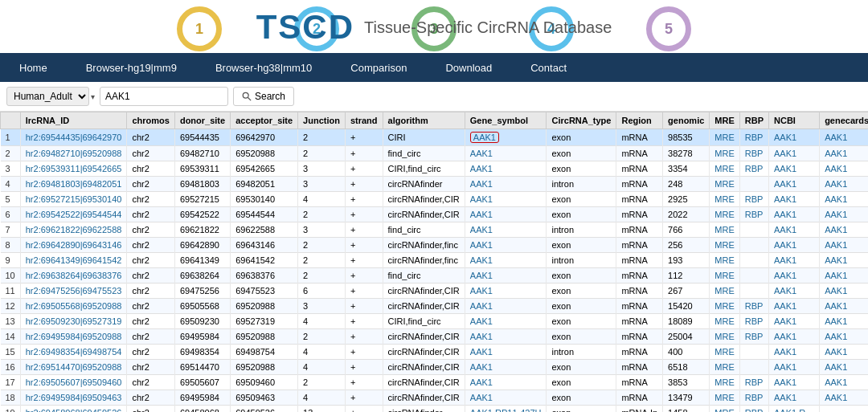 This screenshot has height=412, width=868. I want to click on nav-browser-hg38: Browser-hg38|mm10, so click(264, 67).